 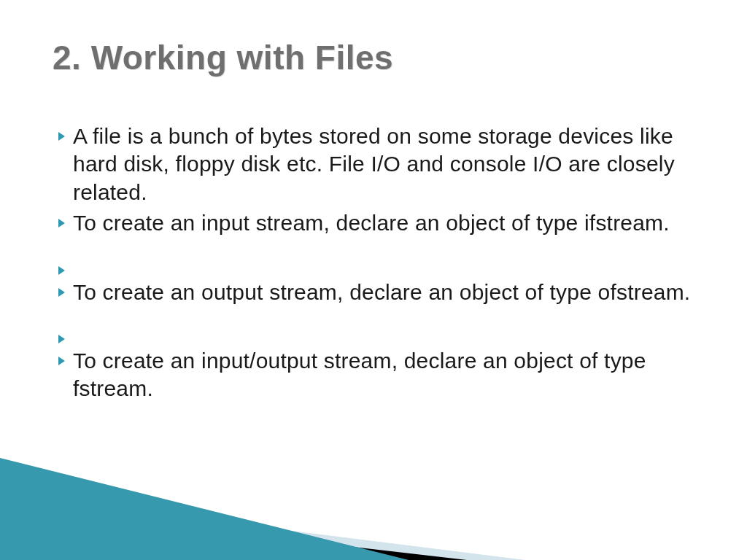 What do you see at coordinates (386, 223) in the screenshot?
I see `bullet-text: To create an input stream, declare an ob…` at bounding box center [386, 223].